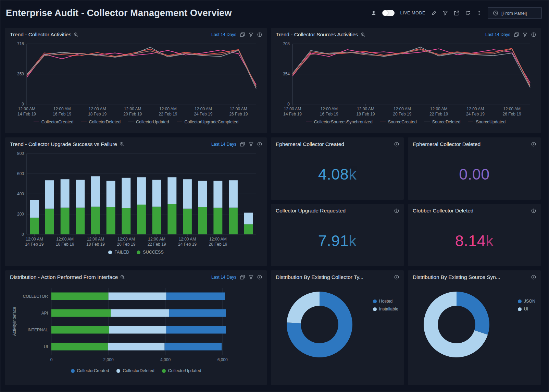  Describe the element at coordinates (62, 112) in the screenshot. I see `svg-text: 12:00 AM16 Feb 19` at that location.